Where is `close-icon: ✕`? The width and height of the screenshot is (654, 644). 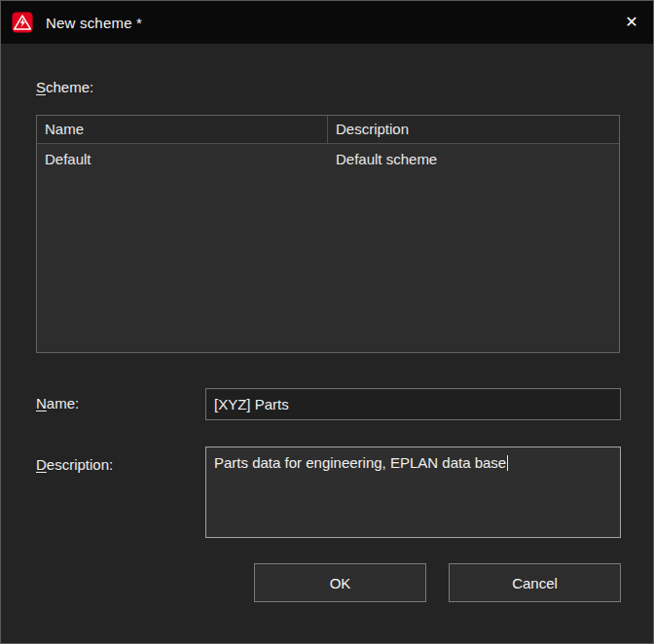
close-icon: ✕ is located at coordinates (631, 22).